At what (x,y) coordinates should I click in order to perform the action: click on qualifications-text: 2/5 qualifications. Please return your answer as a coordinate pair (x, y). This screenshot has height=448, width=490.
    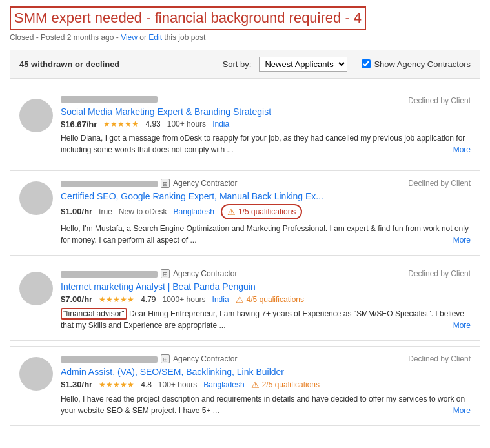
    Looking at the image, I should click on (291, 385).